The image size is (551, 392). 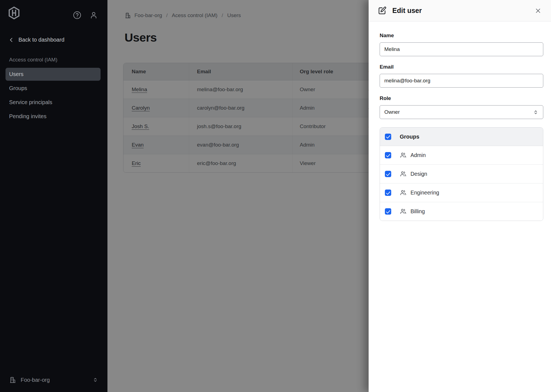 I want to click on groups-select-all-checkbox, so click(x=388, y=137).